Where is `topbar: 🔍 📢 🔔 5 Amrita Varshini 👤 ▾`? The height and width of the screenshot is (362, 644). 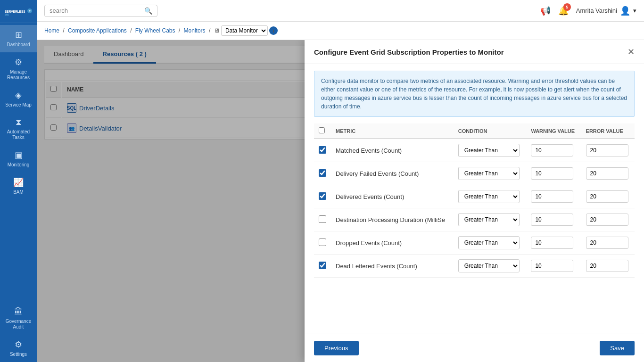 topbar: 🔍 📢 🔔 5 Amrita Varshini 👤 ▾ is located at coordinates (340, 11).